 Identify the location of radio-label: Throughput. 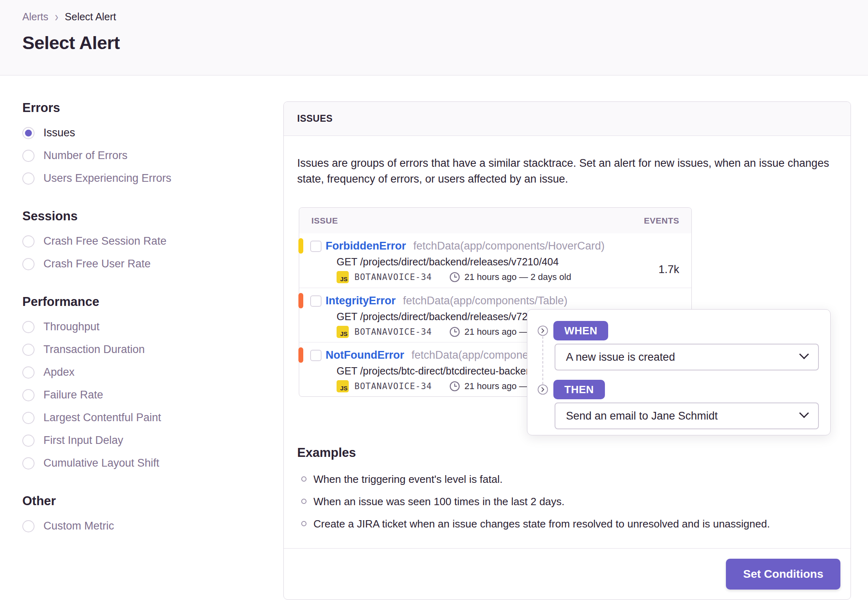
(71, 327).